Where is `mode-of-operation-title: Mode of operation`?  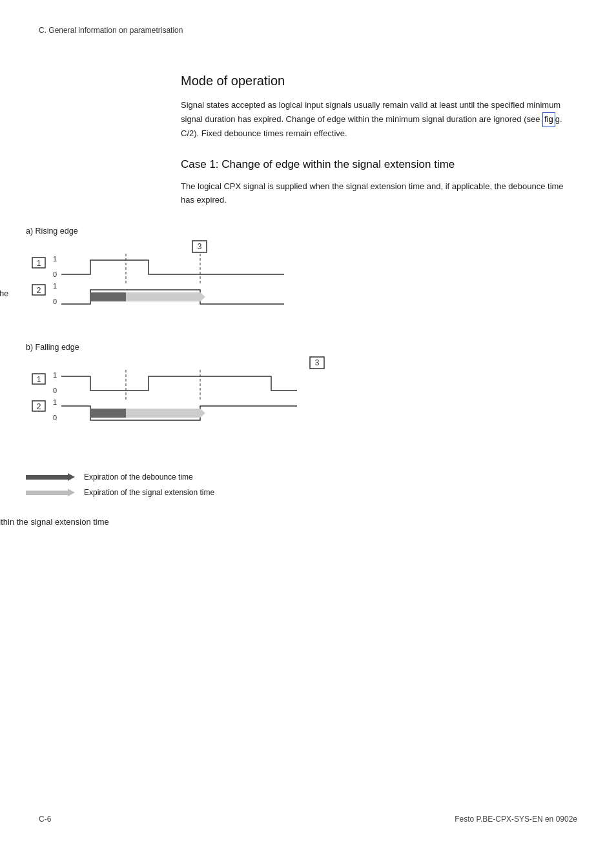 mode-of-operation-title: Mode of operation is located at coordinates (379, 81).